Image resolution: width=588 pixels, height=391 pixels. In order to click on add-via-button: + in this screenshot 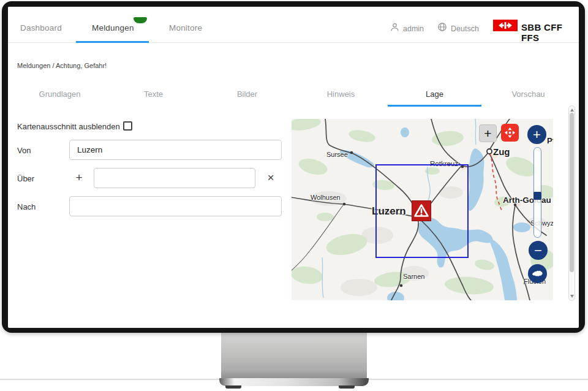, I will do `click(79, 178)`.